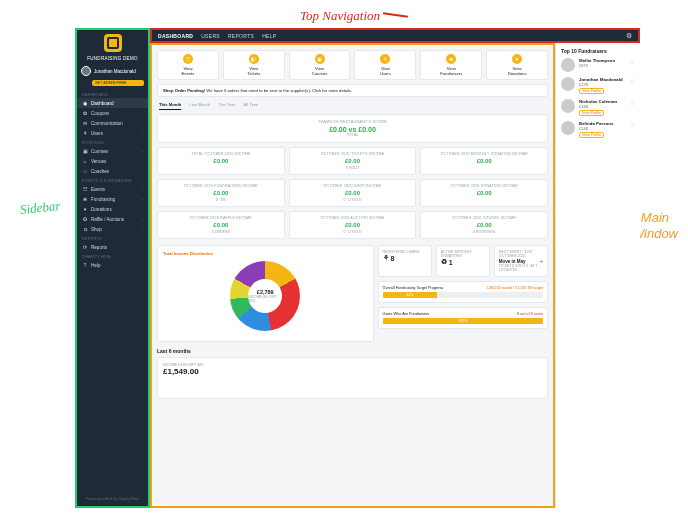 Image resolution: width=688 pixels, height=516 pixels. Describe the element at coordinates (112, 161) in the screenshot. I see `sidebar-item-venues: ⌂Venues` at that location.